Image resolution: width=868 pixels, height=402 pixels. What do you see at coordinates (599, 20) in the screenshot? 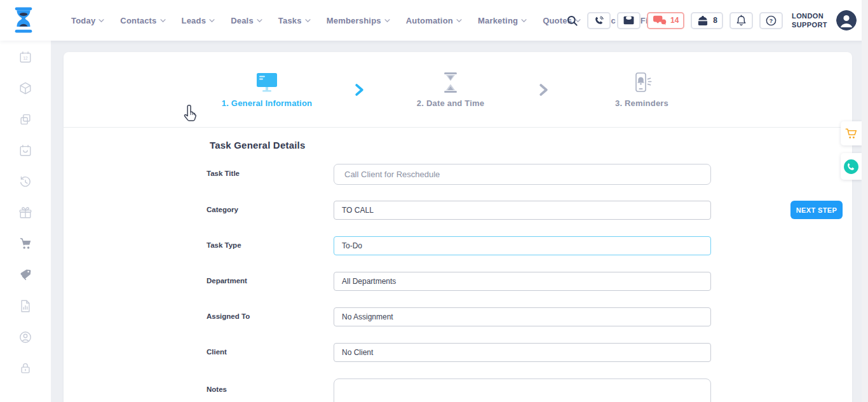
I see `phone-volume-icon` at bounding box center [599, 20].